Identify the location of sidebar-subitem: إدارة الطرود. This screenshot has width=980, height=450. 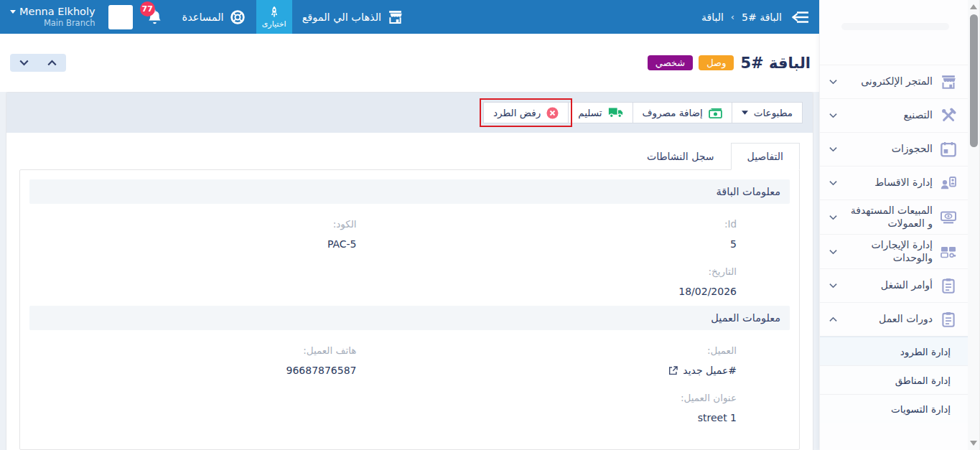
(894, 351).